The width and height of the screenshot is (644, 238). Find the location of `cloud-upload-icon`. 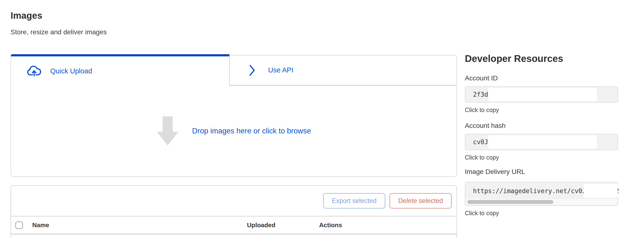

cloud-upload-icon is located at coordinates (34, 71).